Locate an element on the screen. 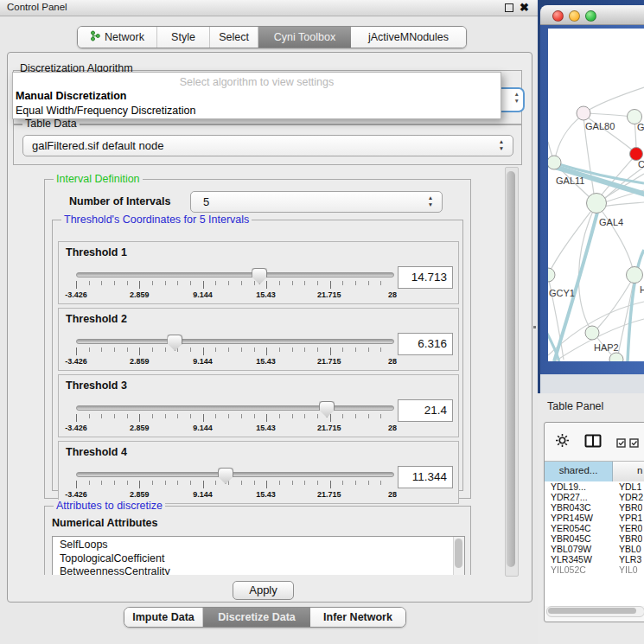 The image size is (644, 644). tab-infer-network: Infer Network is located at coordinates (358, 617).